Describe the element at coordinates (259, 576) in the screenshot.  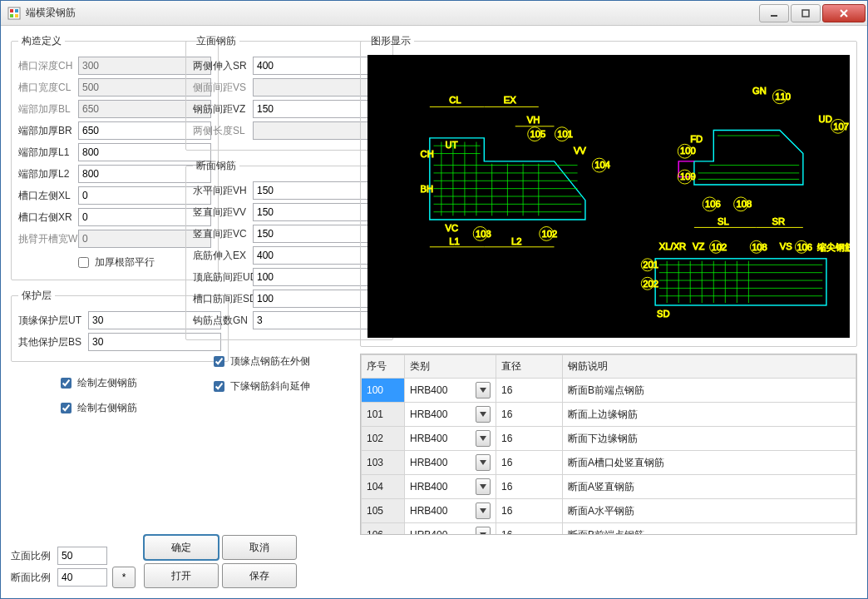
I see `save-button: 保存` at that location.